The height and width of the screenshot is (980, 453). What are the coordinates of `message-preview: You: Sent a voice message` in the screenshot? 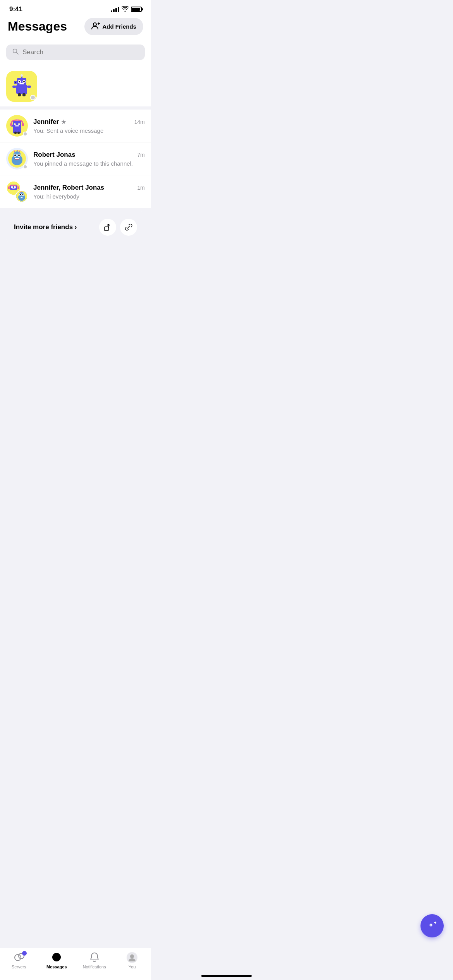 It's located at (89, 131).